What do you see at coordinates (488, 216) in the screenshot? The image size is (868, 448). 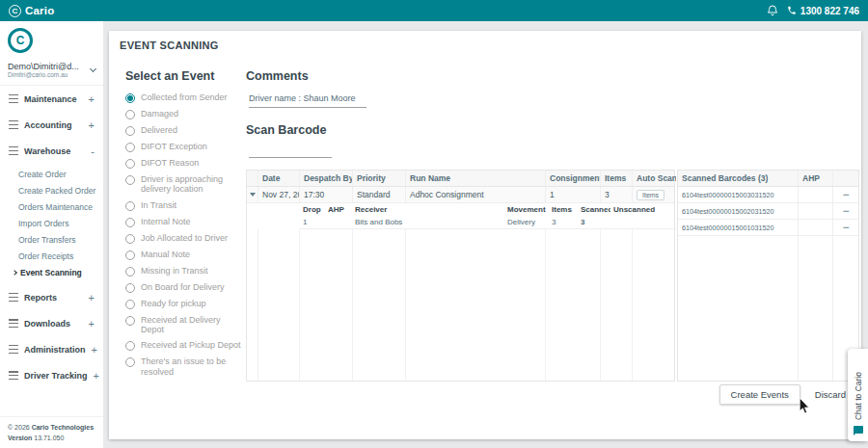 I see `consignment-detail: Drop AHP Receiver Movement Items Scanned…` at bounding box center [488, 216].